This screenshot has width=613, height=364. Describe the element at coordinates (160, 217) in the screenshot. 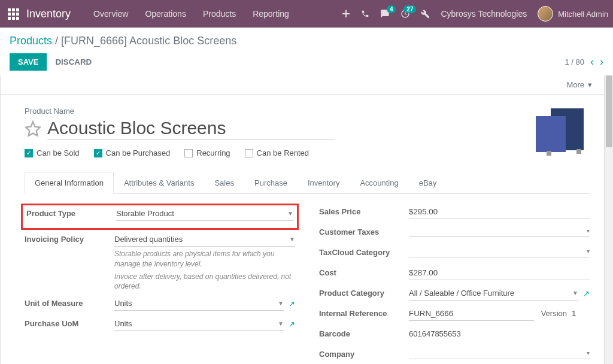

I see `product-type-highlight: Product Type Storable Product▼` at that location.